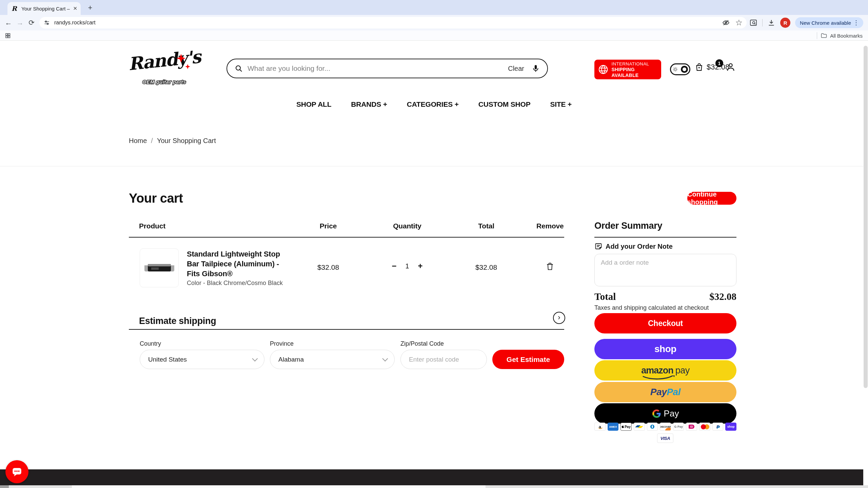 The height and width of the screenshot is (488, 868). I want to click on get-estimate-button: Get Estimate, so click(528, 359).